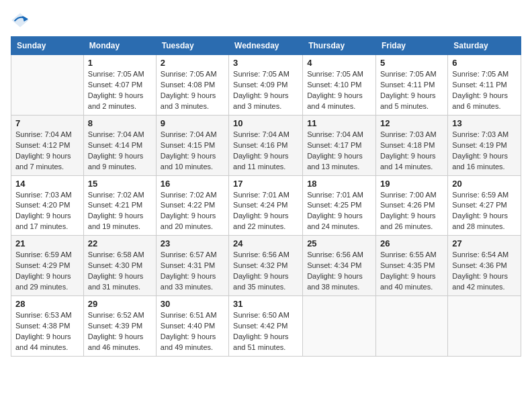  I want to click on day-of-week-header: Wednesday, so click(266, 46).